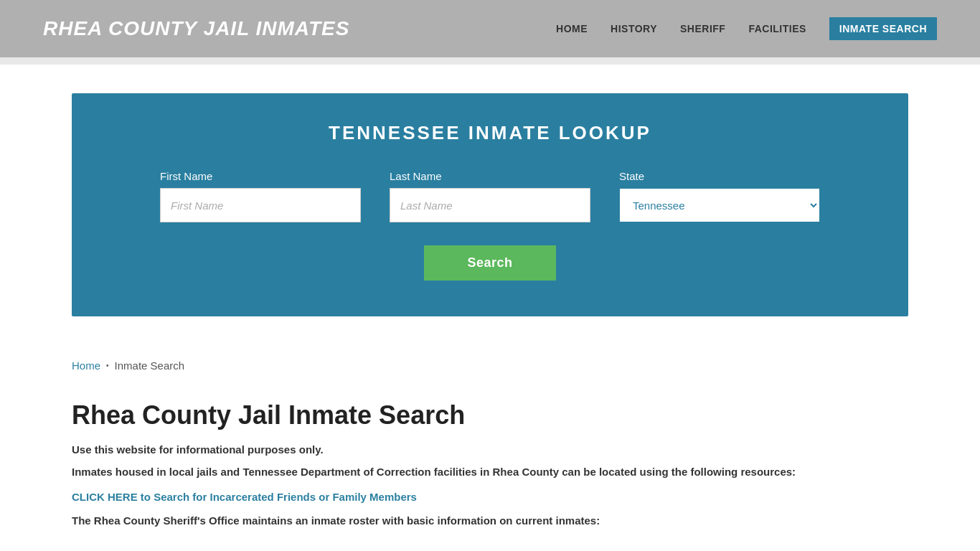  What do you see at coordinates (490, 496) in the screenshot?
I see `inmate-search-link: CLICK HERE to Search for Incarcerated Fr…` at bounding box center [490, 496].